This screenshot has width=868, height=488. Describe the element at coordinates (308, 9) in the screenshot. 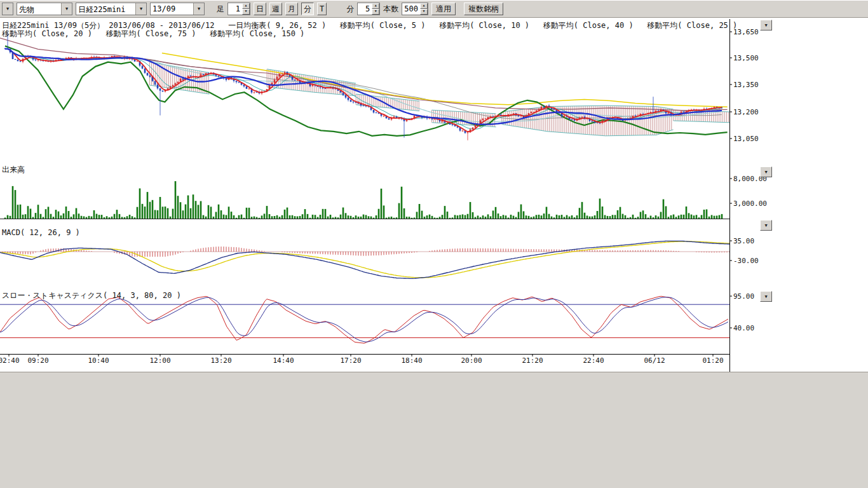

I see `period-minute-button: 分` at that location.